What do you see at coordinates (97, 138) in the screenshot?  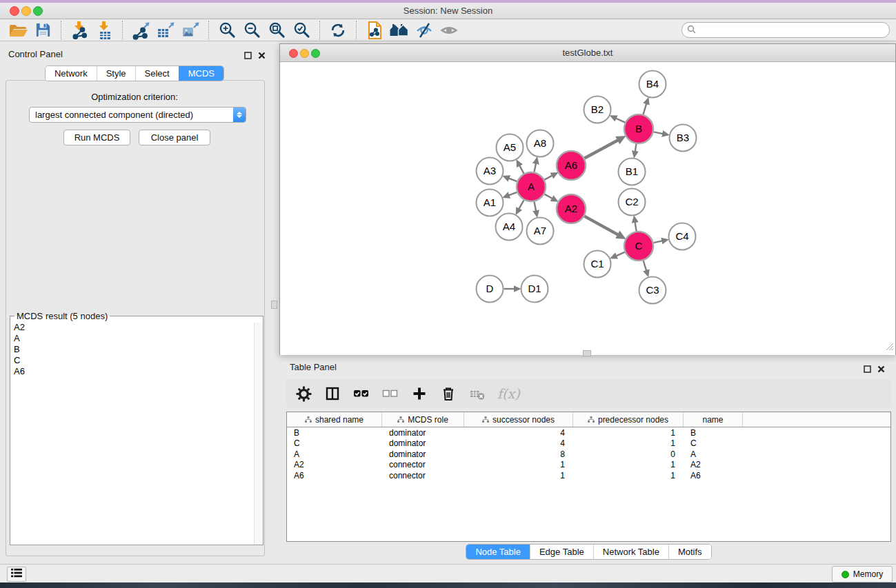 I see `run-mcds-button: Run MCDS` at bounding box center [97, 138].